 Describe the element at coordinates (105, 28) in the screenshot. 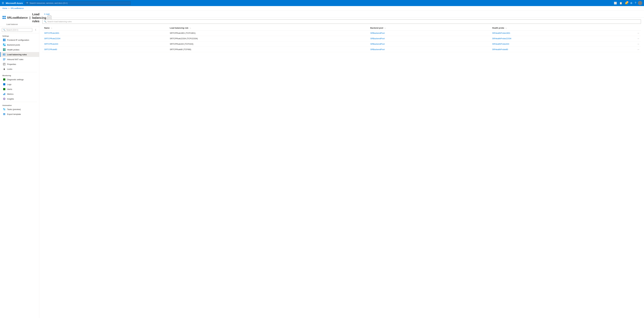

I see `col-header-name: Name ↑↓` at that location.